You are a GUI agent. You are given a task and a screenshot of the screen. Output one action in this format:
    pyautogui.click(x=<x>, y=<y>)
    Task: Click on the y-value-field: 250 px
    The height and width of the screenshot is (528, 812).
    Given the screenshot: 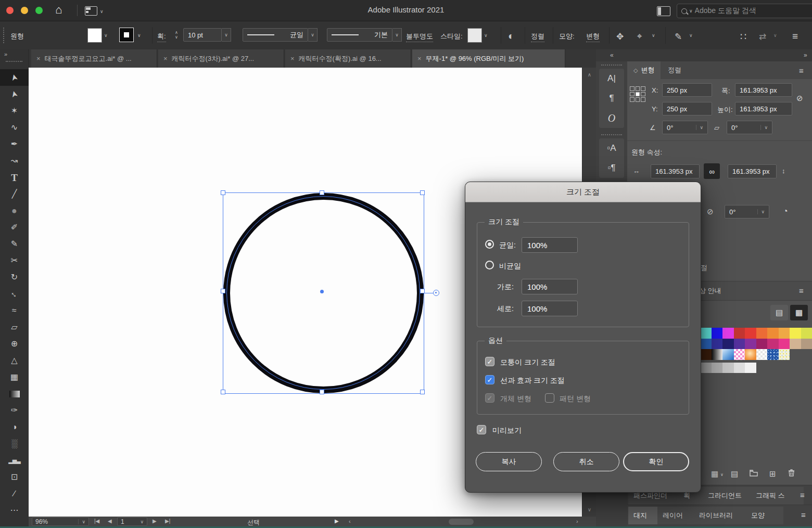 What is the action you would take?
    pyautogui.click(x=687, y=109)
    